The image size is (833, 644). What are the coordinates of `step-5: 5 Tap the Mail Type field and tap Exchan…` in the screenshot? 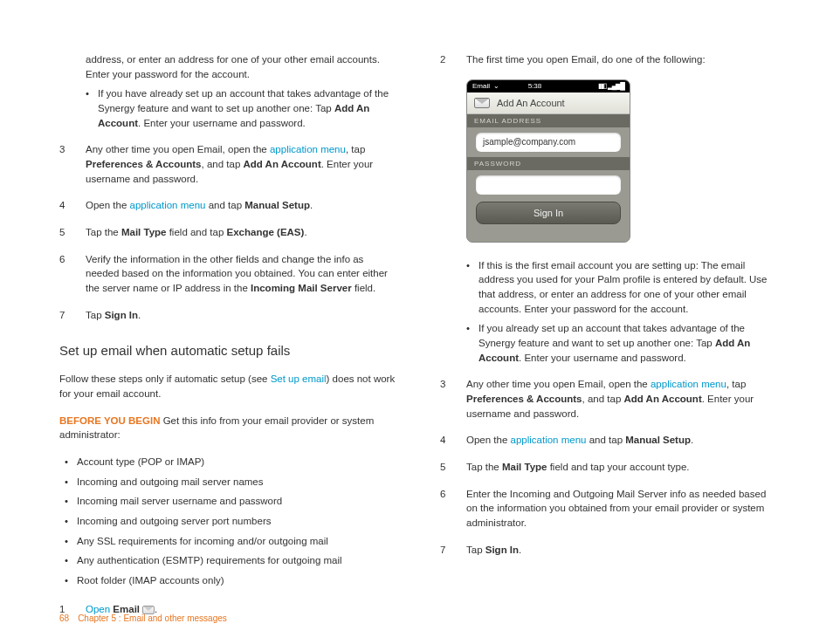 It's located at (229, 232).